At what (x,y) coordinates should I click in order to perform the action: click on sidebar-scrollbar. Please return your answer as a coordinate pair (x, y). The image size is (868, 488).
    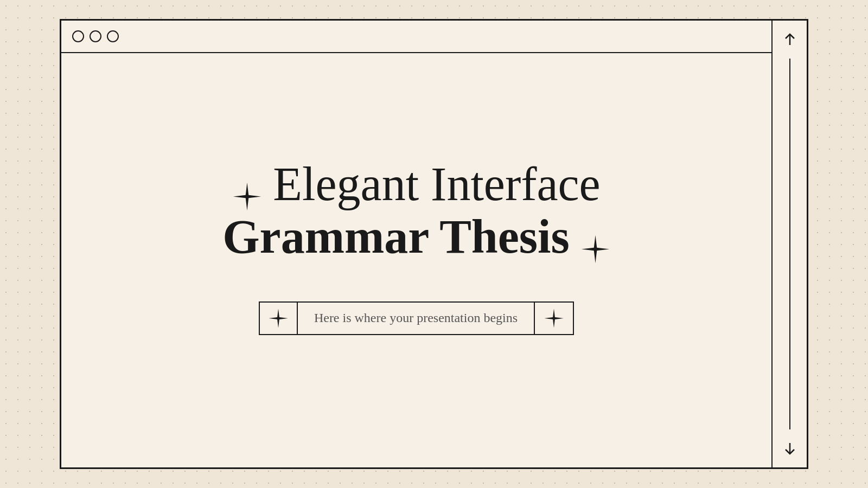
    Looking at the image, I should click on (789, 244).